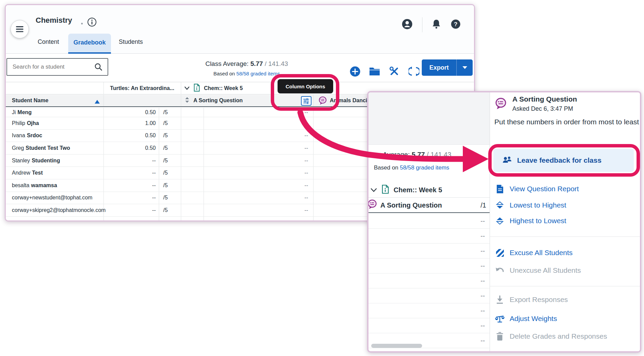 Image resolution: width=644 pixels, height=356 pixels. Describe the element at coordinates (531, 300) in the screenshot. I see `menu-item-export-responses: Export Responses` at that location.